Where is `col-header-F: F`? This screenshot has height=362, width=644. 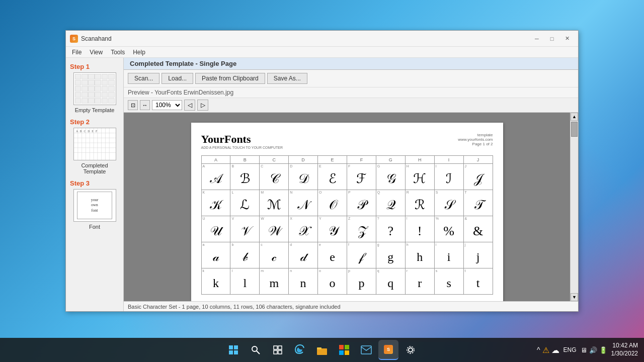
col-header-F: F is located at coordinates (361, 160).